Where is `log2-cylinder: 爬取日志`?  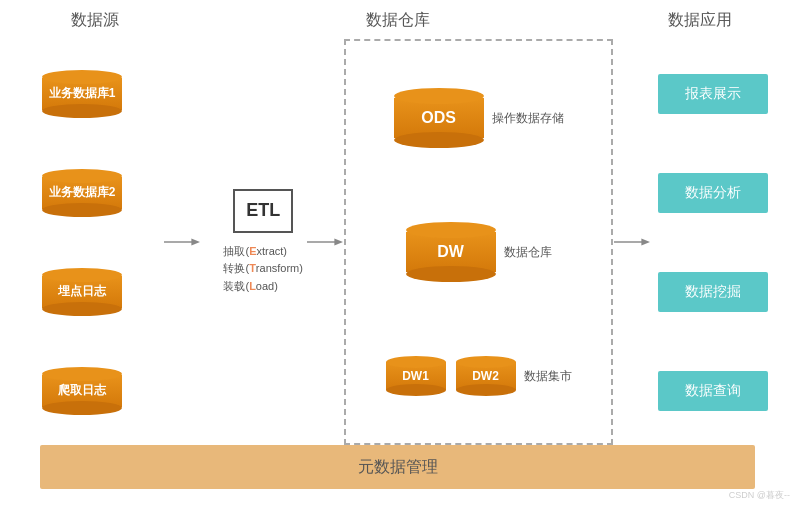 log2-cylinder: 爬取日志 is located at coordinates (82, 391).